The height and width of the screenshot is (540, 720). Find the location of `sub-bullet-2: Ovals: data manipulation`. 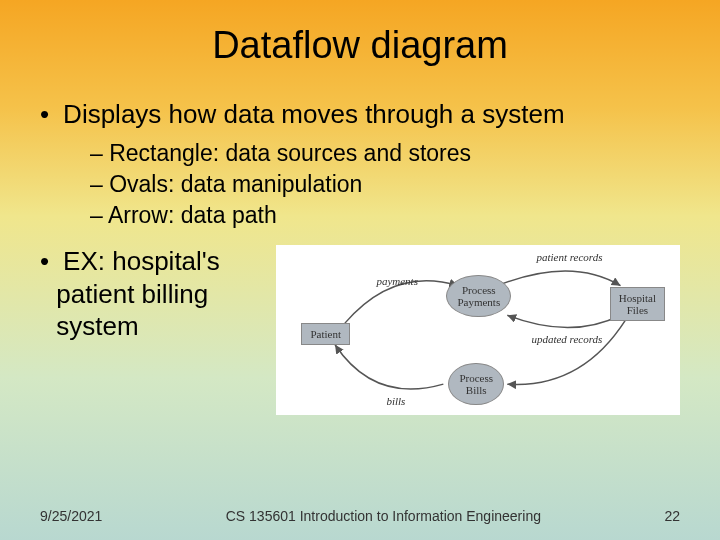

sub-bullet-2: Ovals: data manipulation is located at coordinates (385, 184).